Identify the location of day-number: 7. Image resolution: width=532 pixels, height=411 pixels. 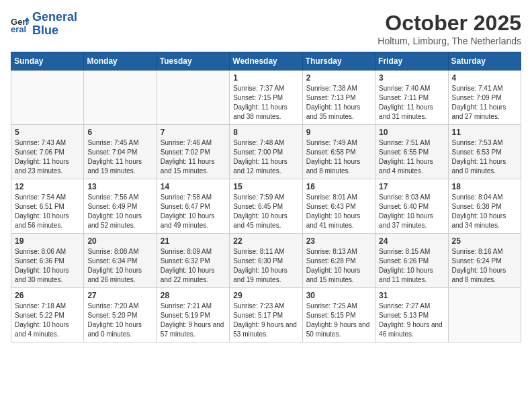
(193, 132).